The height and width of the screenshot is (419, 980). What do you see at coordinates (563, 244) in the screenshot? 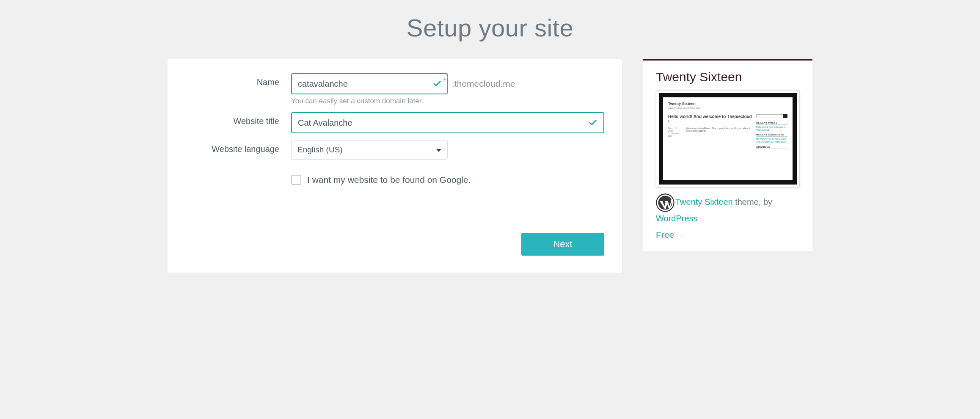
I see `next-button: Next` at bounding box center [563, 244].